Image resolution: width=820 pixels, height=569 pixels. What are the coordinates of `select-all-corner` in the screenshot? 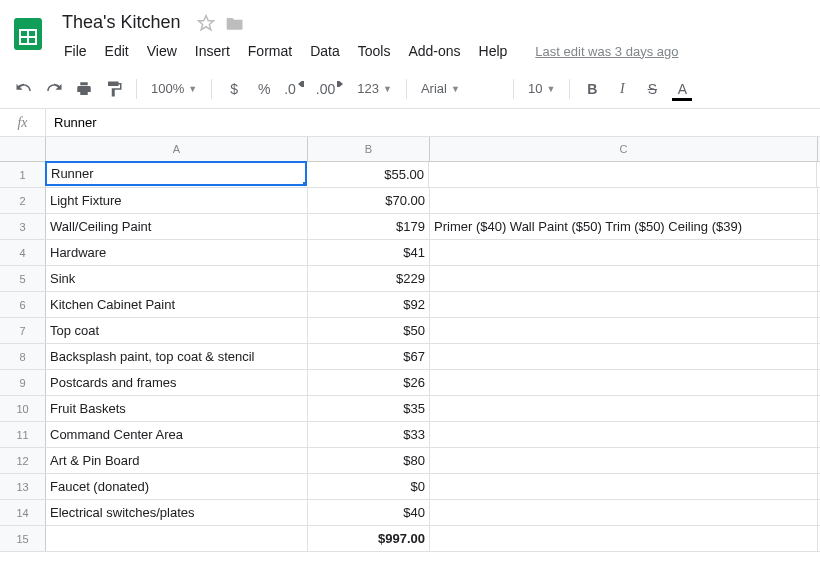 It's located at (23, 149).